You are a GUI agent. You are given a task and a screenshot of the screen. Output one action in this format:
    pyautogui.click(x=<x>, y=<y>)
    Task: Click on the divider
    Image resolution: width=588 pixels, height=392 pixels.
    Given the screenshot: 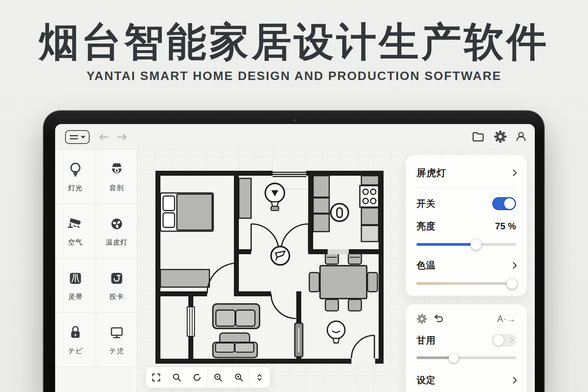 What is the action you would take?
    pyautogui.click(x=466, y=188)
    